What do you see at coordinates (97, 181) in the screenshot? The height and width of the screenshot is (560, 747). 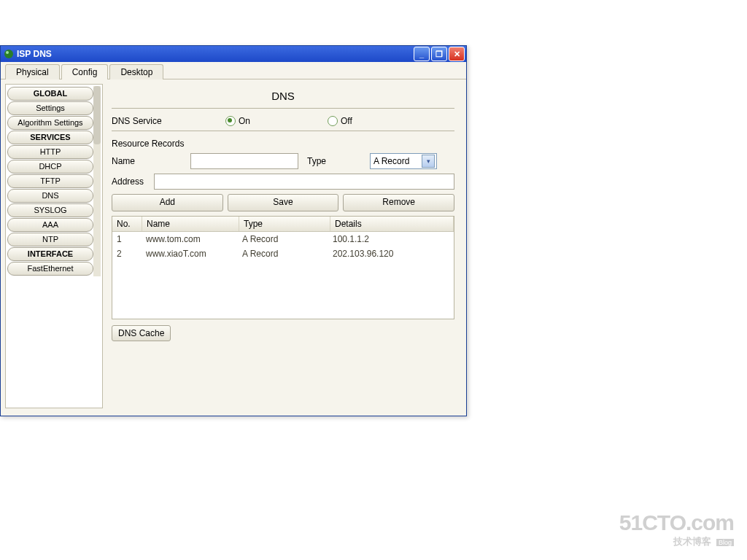 I see `sidebar-scrollbar` at bounding box center [97, 181].